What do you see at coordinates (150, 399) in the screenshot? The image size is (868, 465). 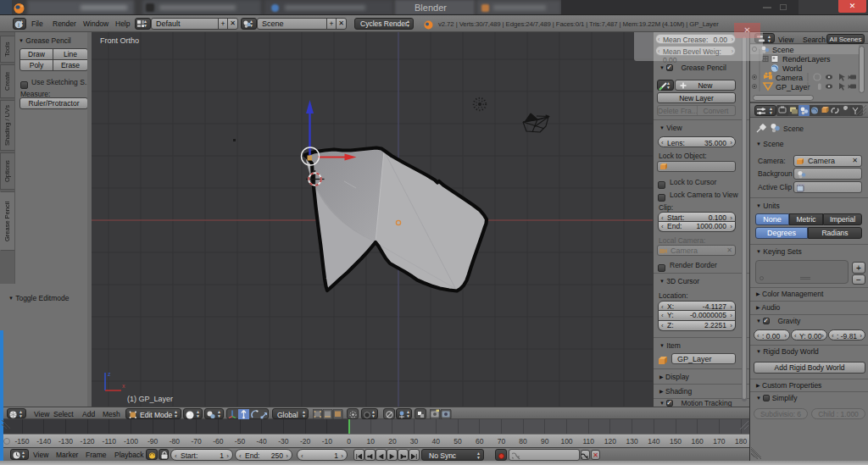 I see `svg-text: (1) GP_Layer` at bounding box center [150, 399].